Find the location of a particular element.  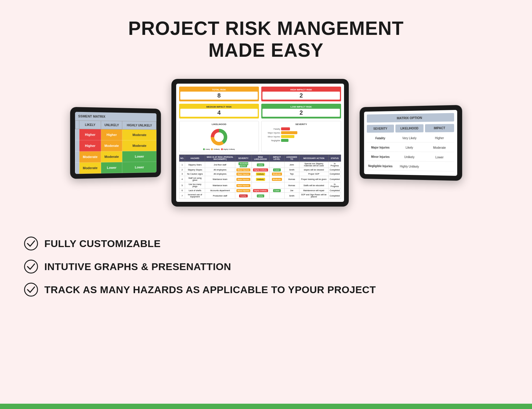

table-row: 7 Incorrect use of equipment Production … is located at coordinates (260, 196).